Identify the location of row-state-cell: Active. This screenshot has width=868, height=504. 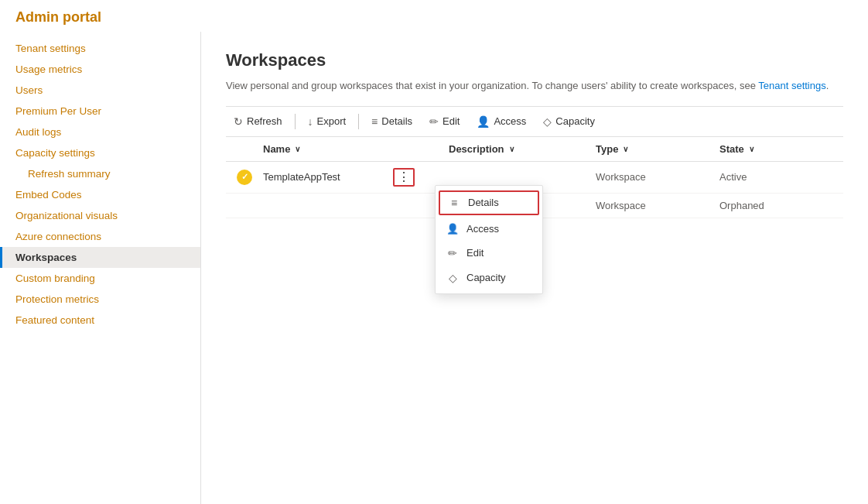
(781, 177).